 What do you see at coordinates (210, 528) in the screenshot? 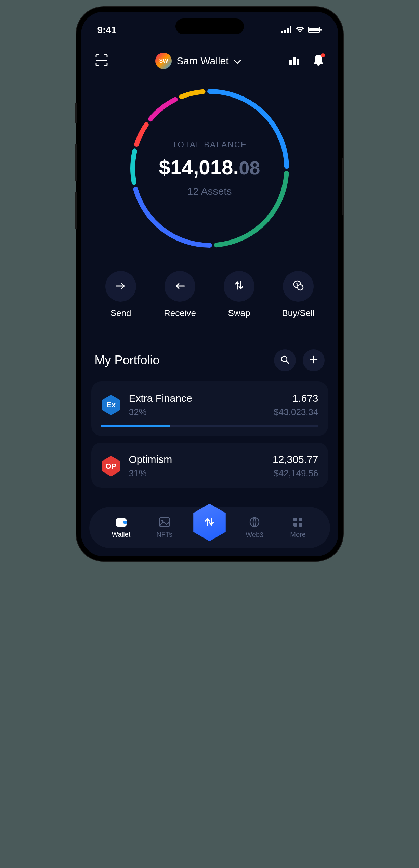
I see `tab-bar: Wallet NFTs Web3 More` at bounding box center [210, 528].